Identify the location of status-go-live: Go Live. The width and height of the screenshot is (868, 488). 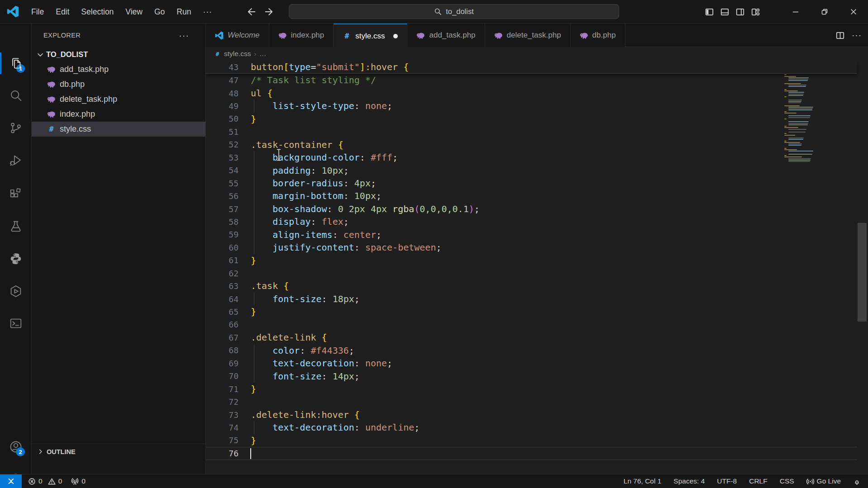
(824, 481).